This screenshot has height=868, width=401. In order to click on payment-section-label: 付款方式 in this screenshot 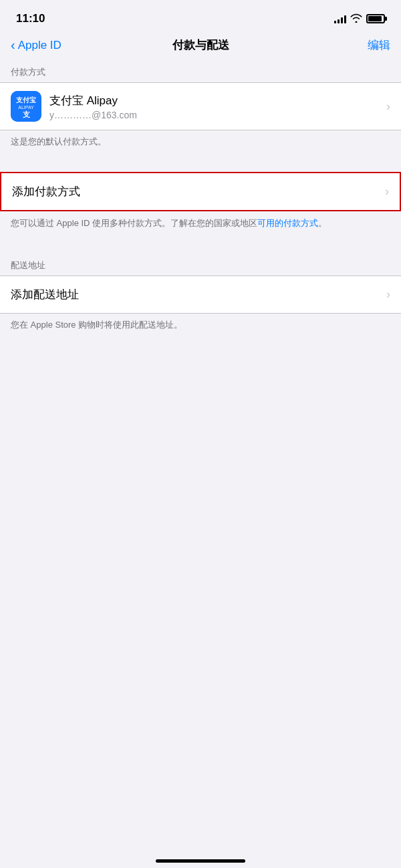, I will do `click(200, 72)`.